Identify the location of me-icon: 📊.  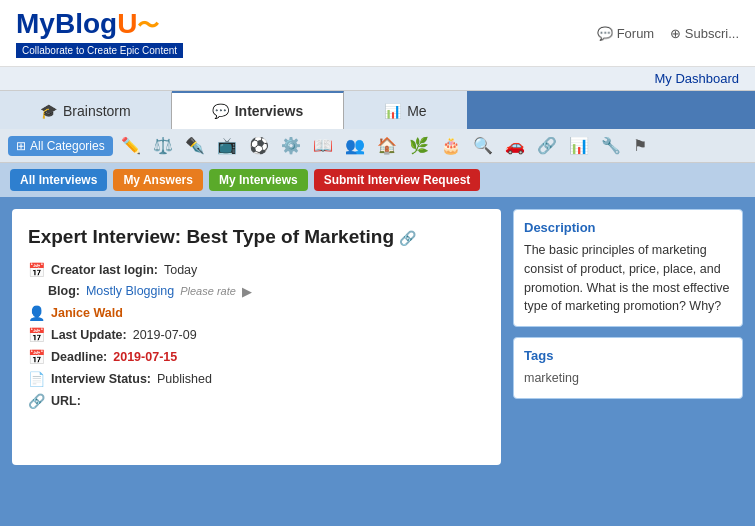
(392, 111).